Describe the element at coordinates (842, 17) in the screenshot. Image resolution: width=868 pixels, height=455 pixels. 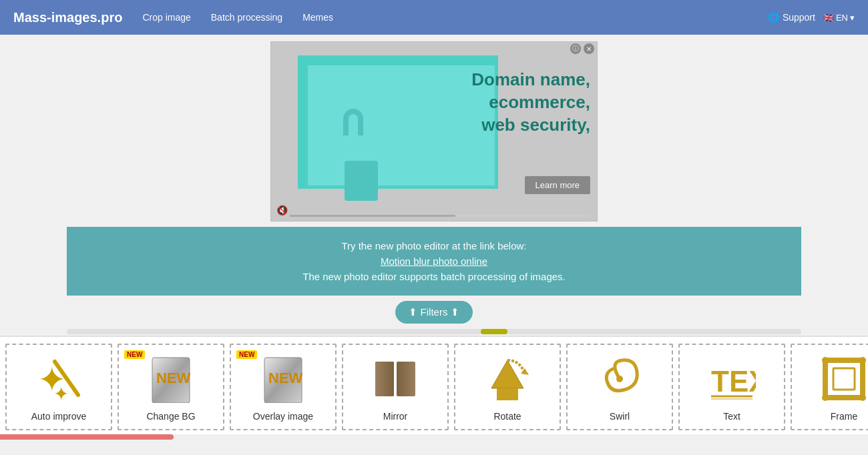
I see `language-label: EN` at that location.